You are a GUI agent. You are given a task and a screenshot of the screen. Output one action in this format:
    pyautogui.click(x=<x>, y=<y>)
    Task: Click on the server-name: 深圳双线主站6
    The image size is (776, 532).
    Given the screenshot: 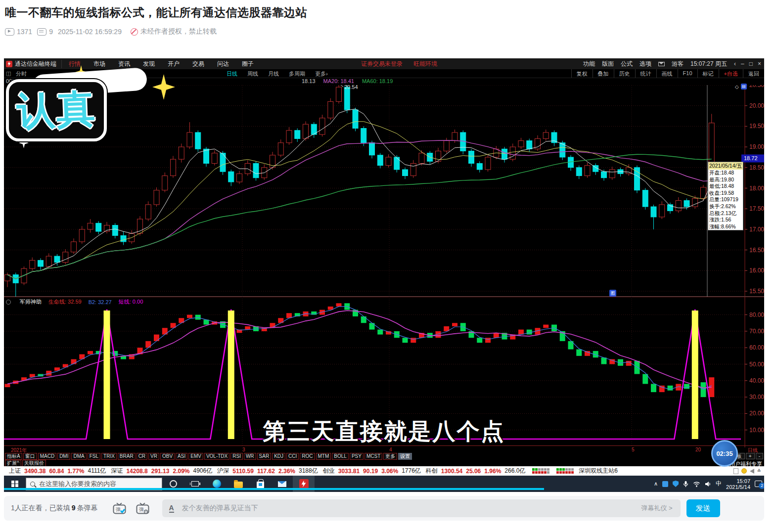 What is the action you would take?
    pyautogui.click(x=598, y=471)
    